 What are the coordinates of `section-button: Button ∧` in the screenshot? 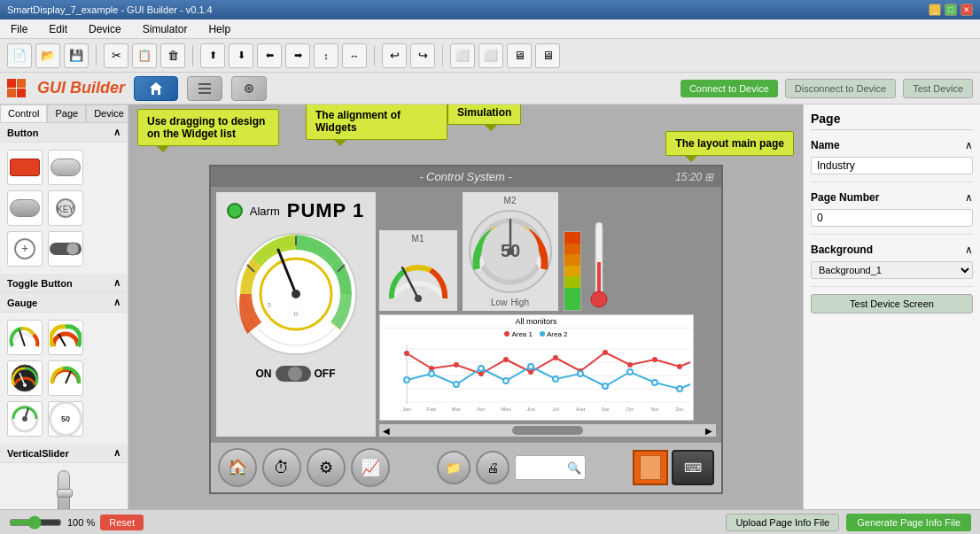 It's located at (64, 133).